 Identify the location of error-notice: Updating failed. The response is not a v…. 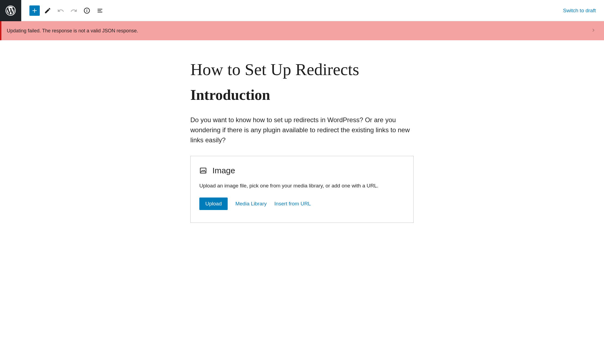
(302, 31).